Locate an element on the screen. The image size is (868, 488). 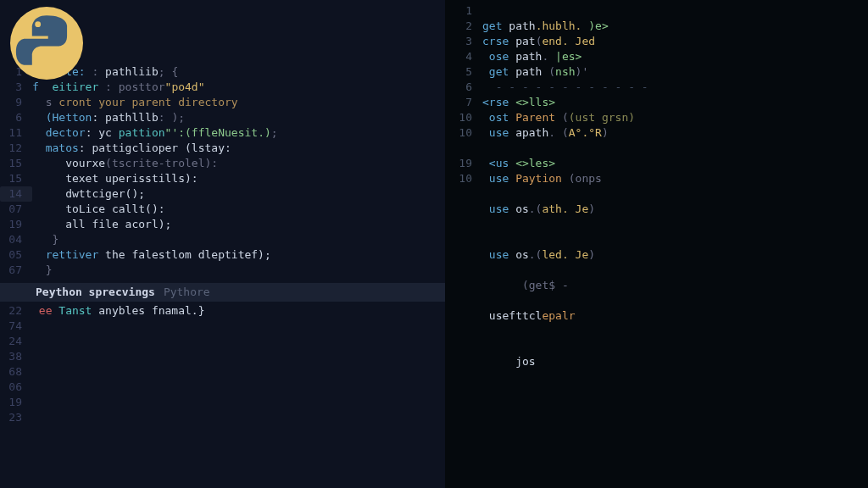
code-line: 6 - - - - - - - - - - - - is located at coordinates (656, 87).